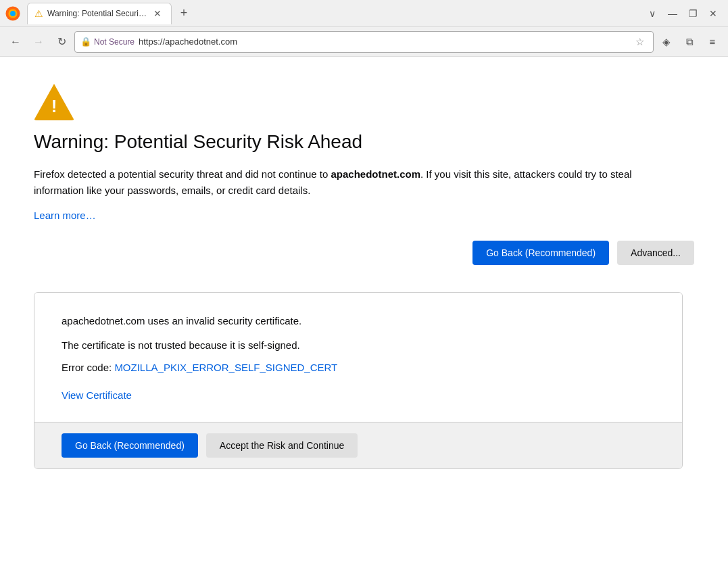 The height and width of the screenshot is (580, 728). What do you see at coordinates (541, 253) in the screenshot?
I see `go-back-recommended-button: Go Back (Recommended)` at bounding box center [541, 253].